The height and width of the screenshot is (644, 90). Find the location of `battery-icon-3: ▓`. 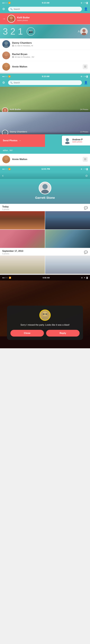

battery-icon-3: ▓ is located at coordinates (87, 169).